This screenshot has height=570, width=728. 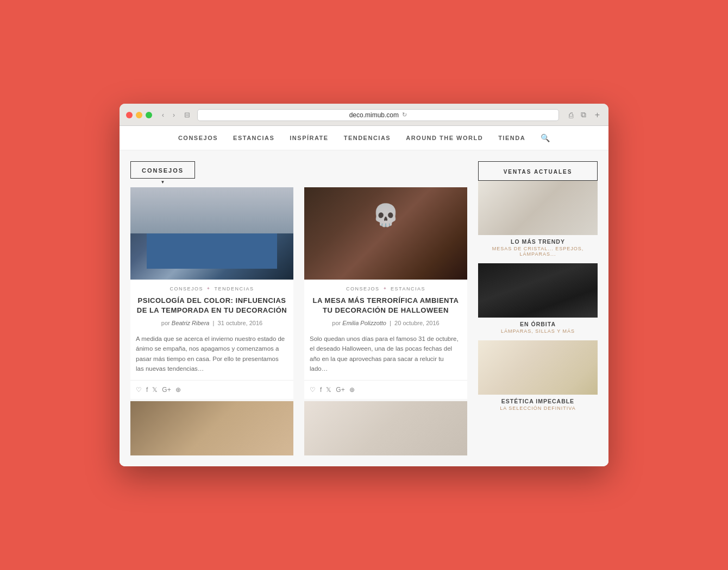 What do you see at coordinates (254, 138) in the screenshot?
I see `nav-estancias: ESTANCIAS` at bounding box center [254, 138].